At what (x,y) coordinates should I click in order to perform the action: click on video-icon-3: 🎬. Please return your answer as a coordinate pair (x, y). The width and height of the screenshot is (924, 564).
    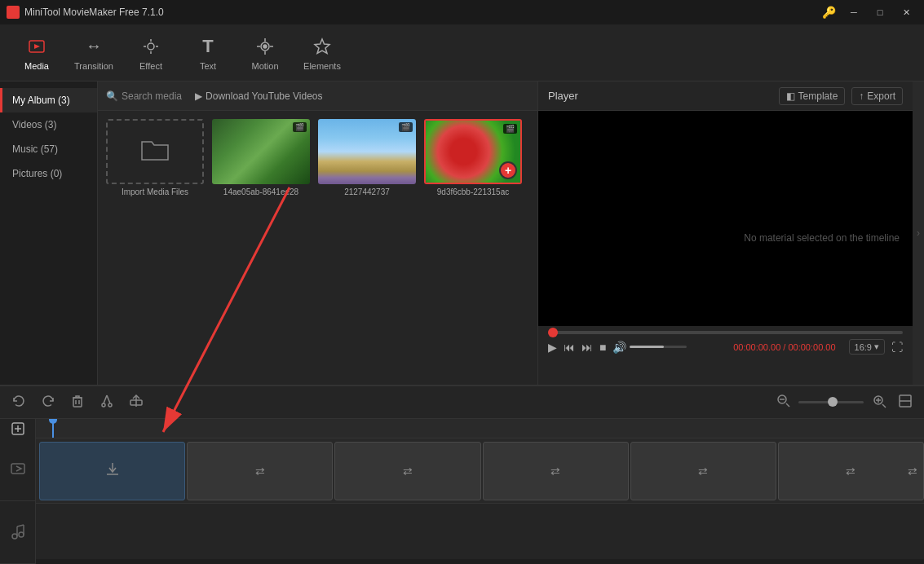
    Looking at the image, I should click on (511, 129).